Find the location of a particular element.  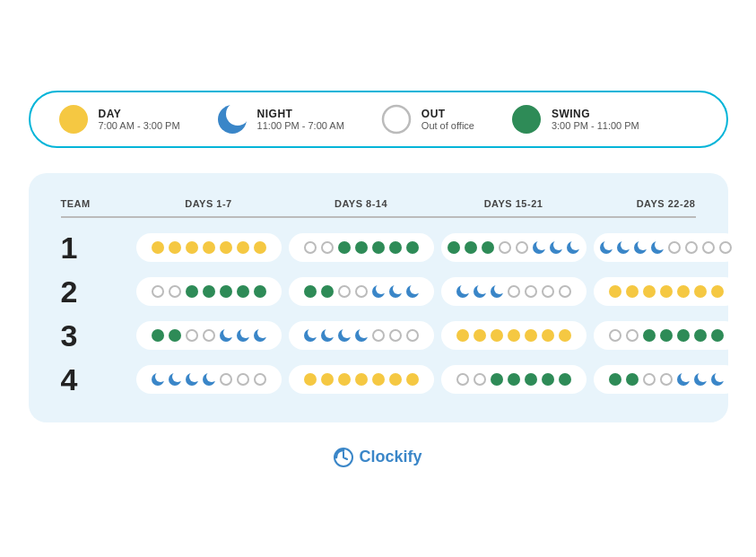

out-icon is located at coordinates (396, 119).